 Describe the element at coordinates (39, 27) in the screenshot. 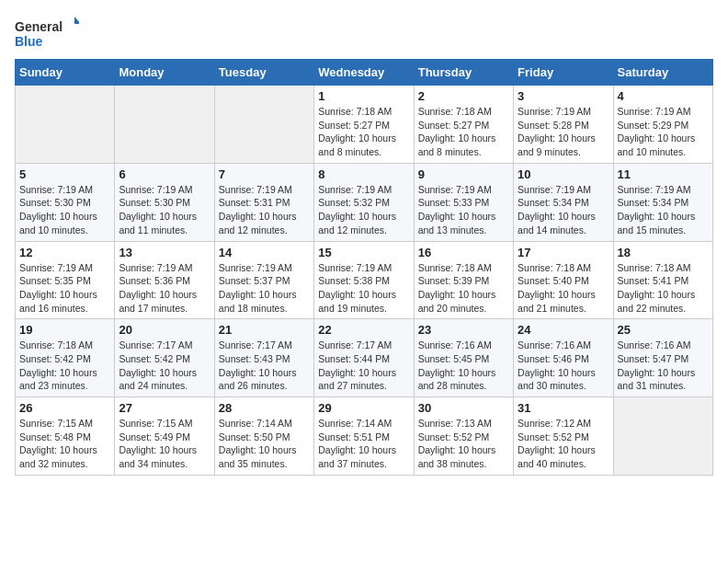

I see `svg-text: General` at that location.